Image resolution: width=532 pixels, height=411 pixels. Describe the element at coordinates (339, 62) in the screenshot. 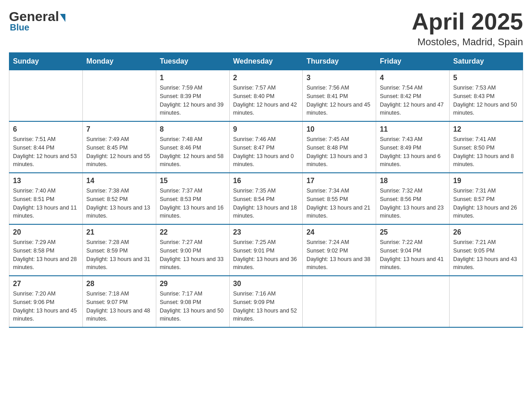

I see `weekday-header-thursday: Thursday` at that location.